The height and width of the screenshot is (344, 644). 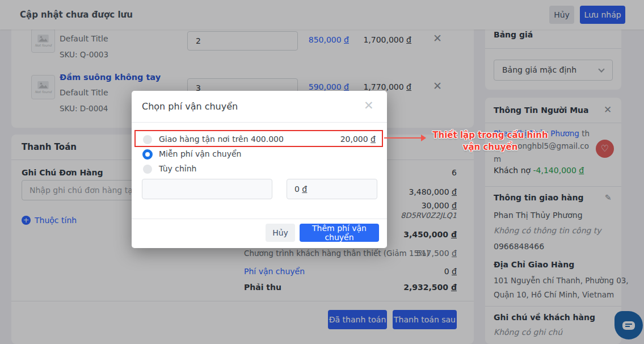 I want to click on free-shipping-label: Miễn phí vận chuyển, so click(x=200, y=154).